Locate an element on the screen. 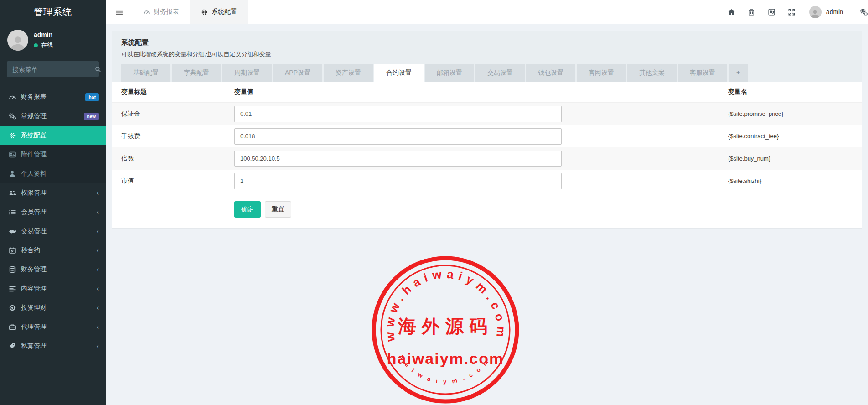 The image size is (868, 405). handshake-icon is located at coordinates (12, 232).